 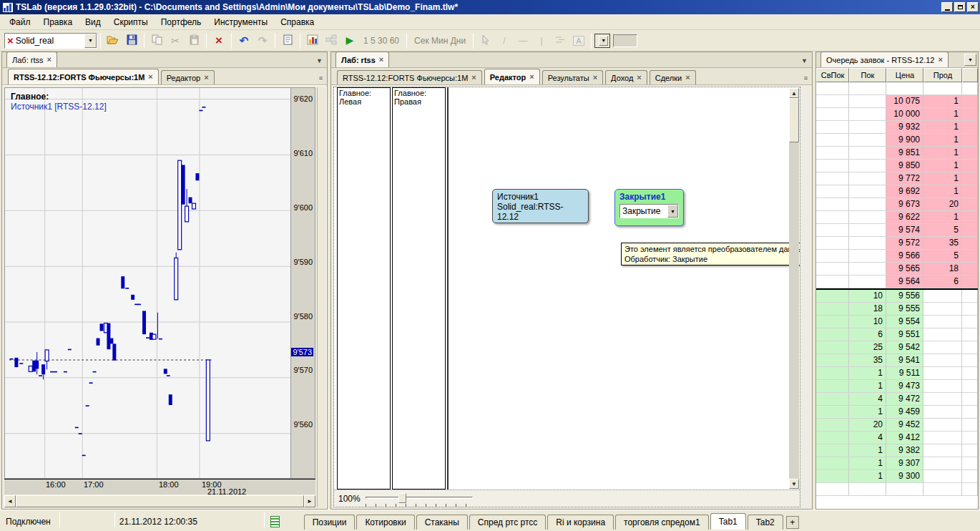 I want to click on handler-select: Закрытие ▼, so click(x=650, y=211).